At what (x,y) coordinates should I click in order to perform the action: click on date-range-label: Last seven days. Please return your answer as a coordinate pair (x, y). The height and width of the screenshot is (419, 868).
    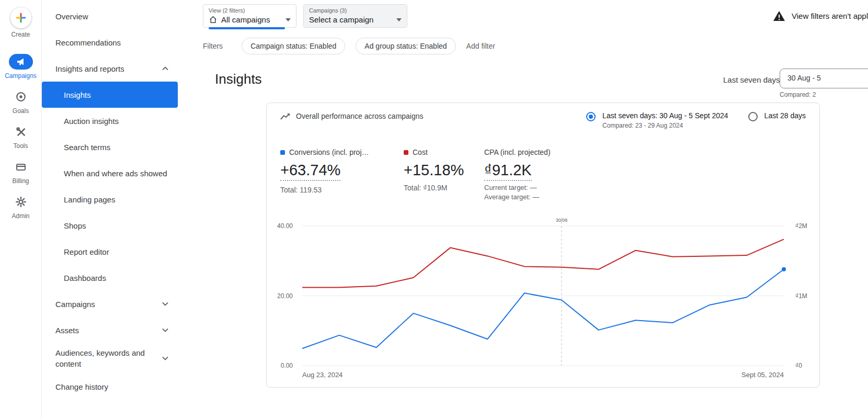
    Looking at the image, I should click on (751, 80).